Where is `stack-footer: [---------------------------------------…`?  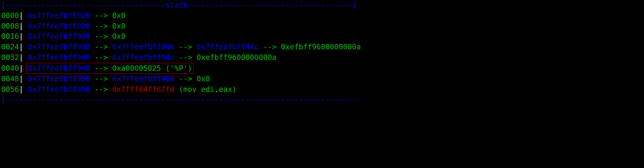
stack-footer: [---------------------------------------… is located at coordinates (322, 100).